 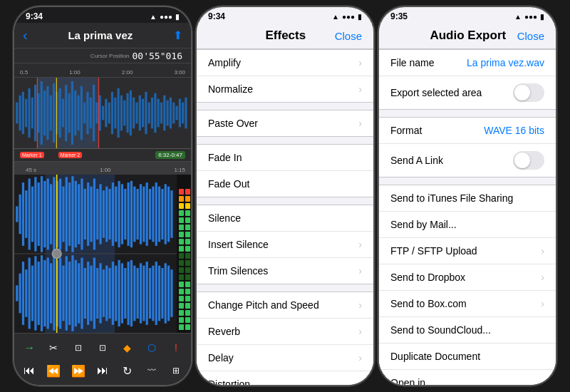 I want to click on fade-out-item: Fade Out, so click(x=285, y=184).